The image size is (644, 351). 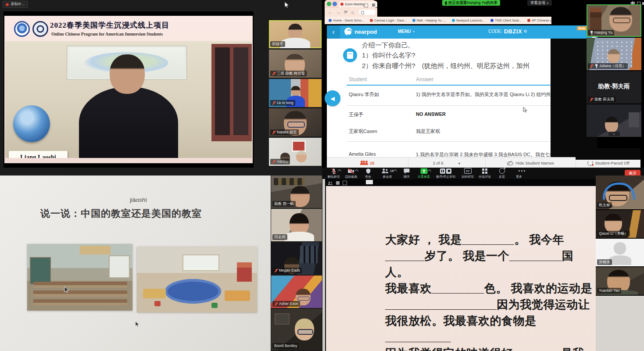 I want to click on unmute-button: 解除静音, so click(x=334, y=173).